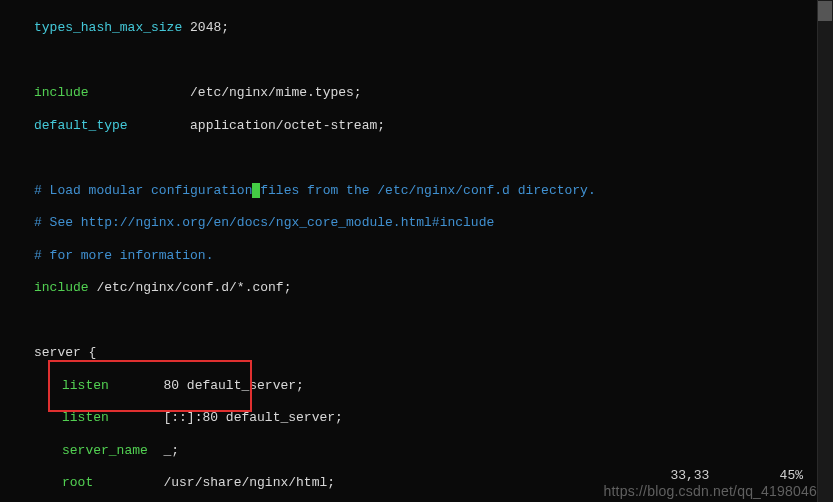 This screenshot has width=833, height=502. What do you see at coordinates (65, 352) in the screenshot?
I see `server-block-open: server {` at bounding box center [65, 352].